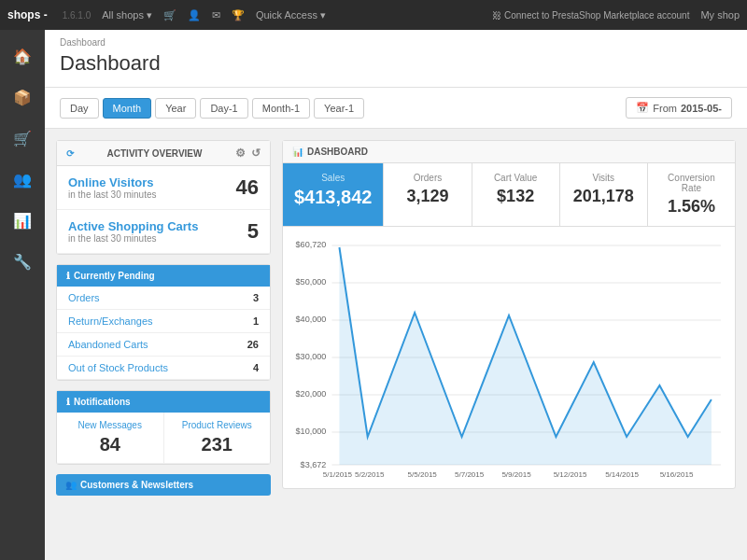  I want to click on sidebar-item-home: 🏠, so click(22, 56).